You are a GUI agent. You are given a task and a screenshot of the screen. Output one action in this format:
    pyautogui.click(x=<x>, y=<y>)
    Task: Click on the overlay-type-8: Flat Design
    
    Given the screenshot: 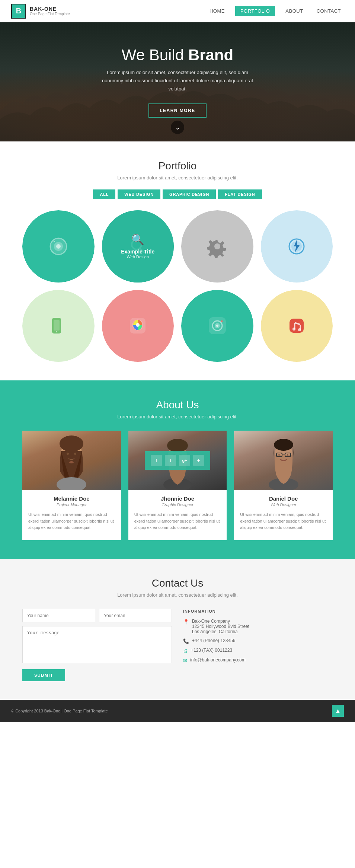 What is the action you would take?
    pyautogui.click(x=297, y=336)
    